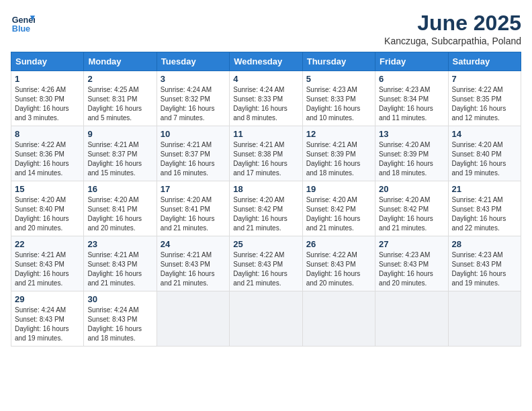 The image size is (532, 411). Describe the element at coordinates (411, 104) in the screenshot. I see `day-info: Sunrise: 4:23 AM Sunset: 8:34 PM Dayligh…` at that location.